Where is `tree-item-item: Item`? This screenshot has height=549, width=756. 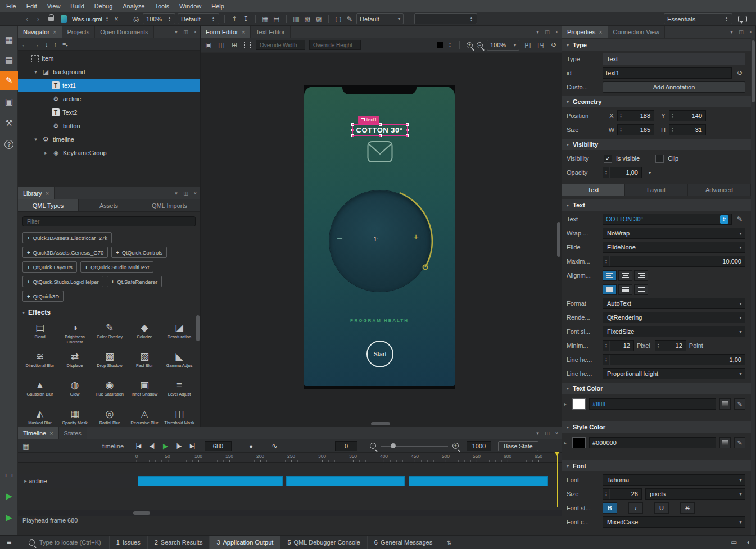
tree-item-item: Item is located at coordinates (109, 58).